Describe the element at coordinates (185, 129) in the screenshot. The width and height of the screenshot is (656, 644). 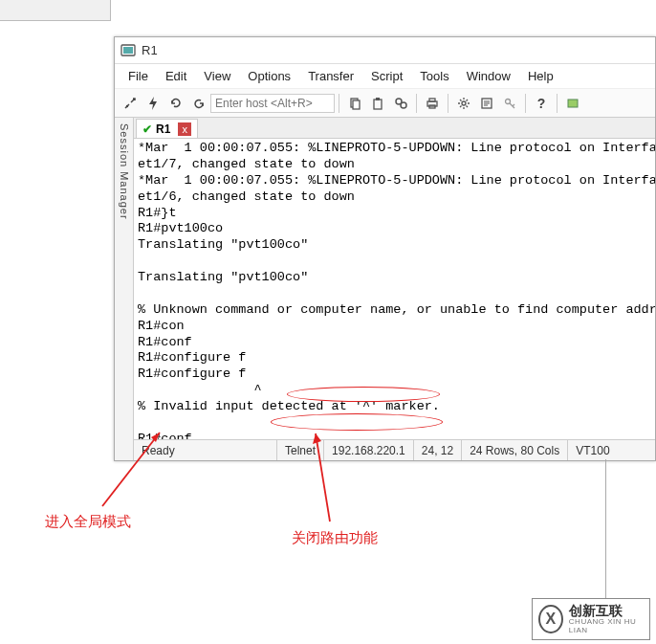
I see `tab-close-button: x` at that location.